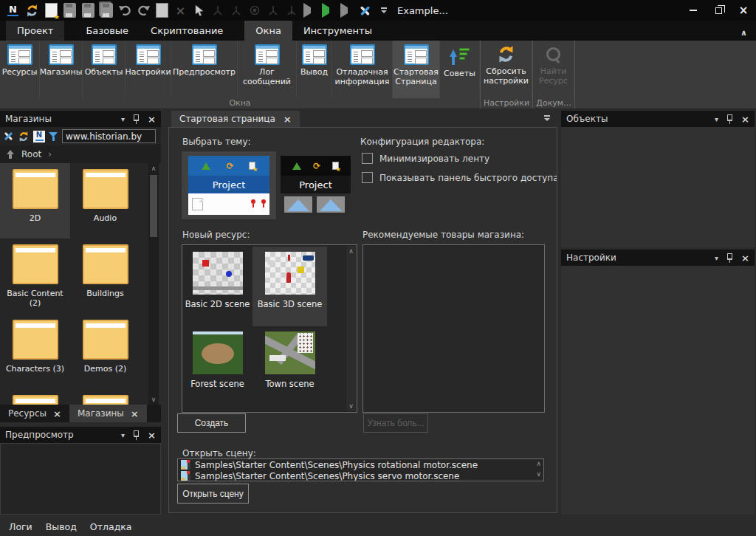  What do you see at coordinates (21, 527) in the screenshot?
I see `status-tab-logs: Логи` at bounding box center [21, 527].